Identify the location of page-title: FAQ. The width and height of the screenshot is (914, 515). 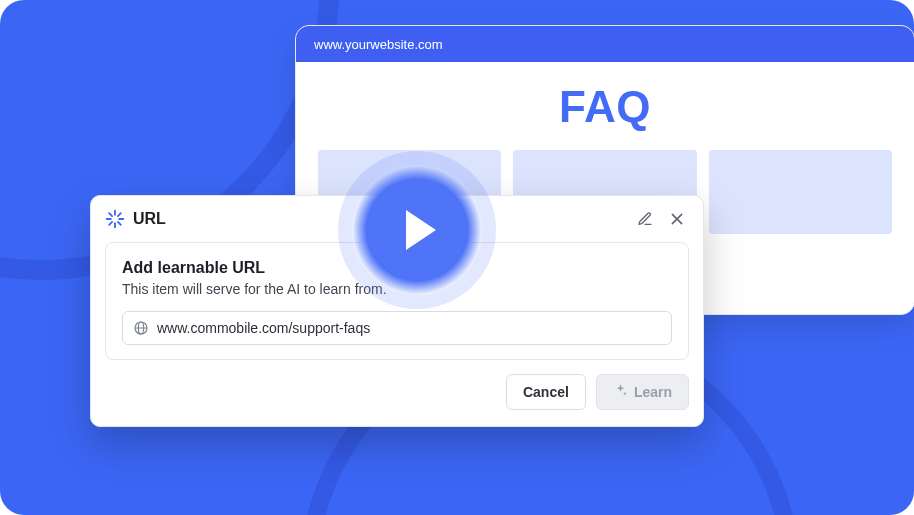
(605, 107).